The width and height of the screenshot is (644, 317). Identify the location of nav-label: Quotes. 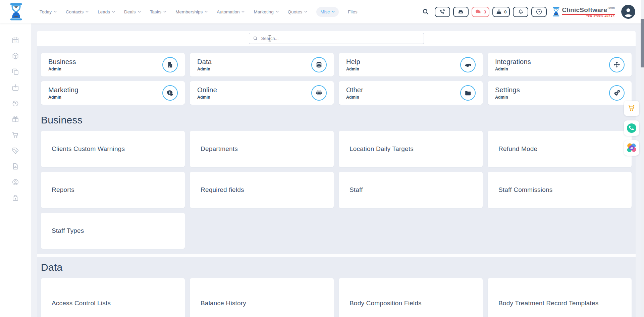
(295, 12).